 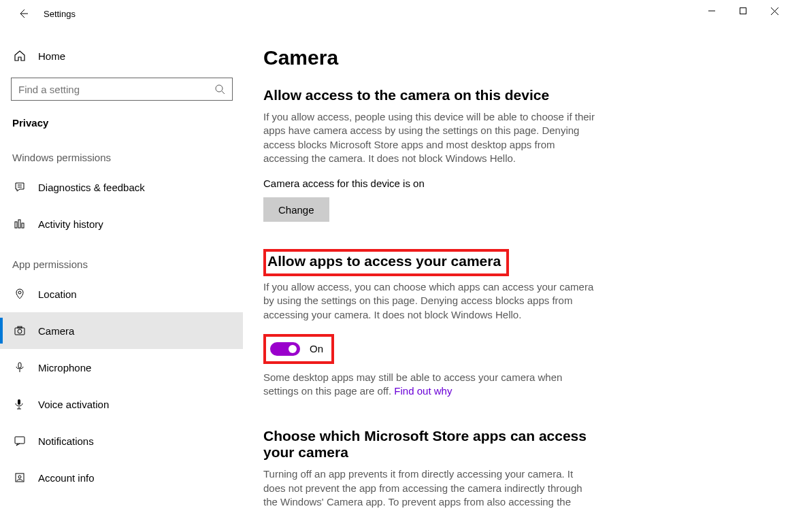 I want to click on search-input, so click(x=122, y=89).